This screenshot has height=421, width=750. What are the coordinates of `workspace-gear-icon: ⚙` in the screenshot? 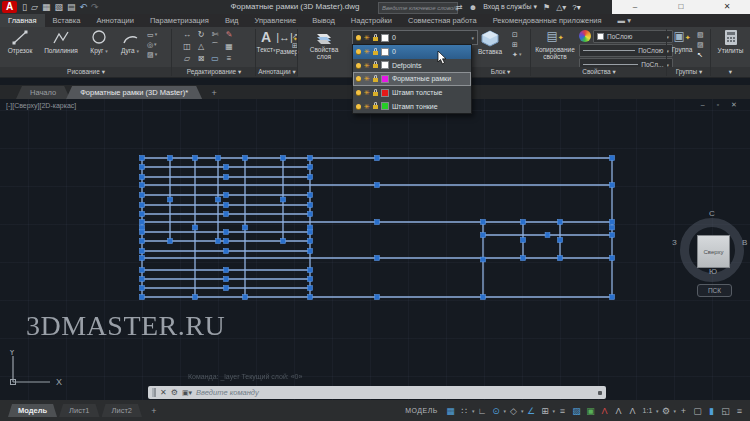 It's located at (666, 410).